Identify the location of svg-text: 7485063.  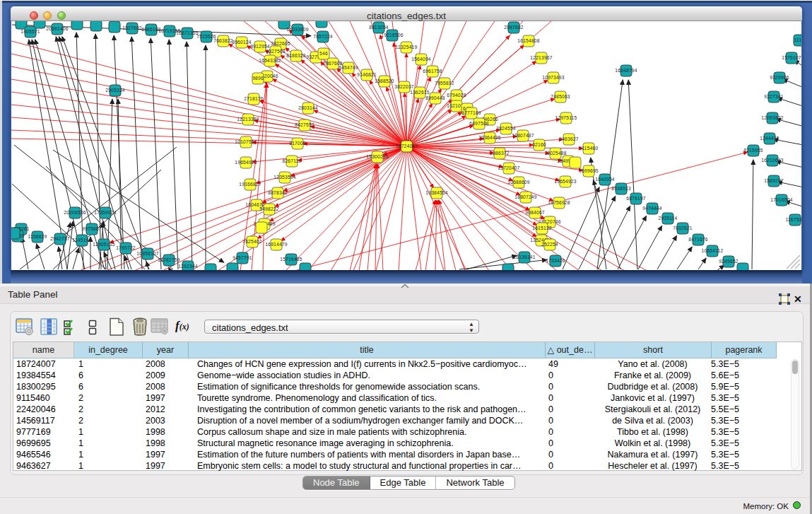
(560, 96).